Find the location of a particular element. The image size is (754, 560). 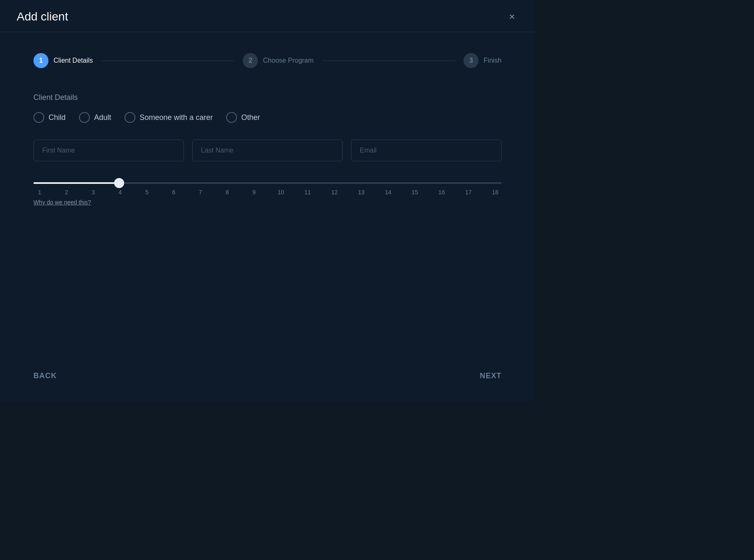

radio-option-other: Other is located at coordinates (243, 117).